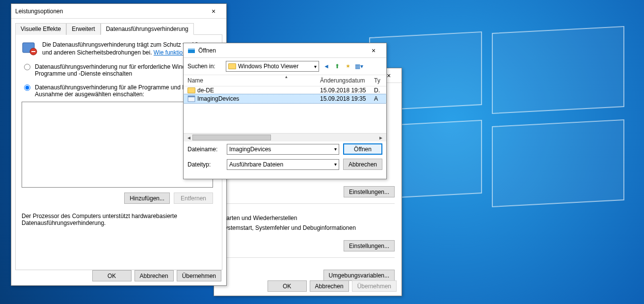  What do you see at coordinates (205, 165) in the screenshot?
I see `filetype-label: Dateityp:` at bounding box center [205, 165].